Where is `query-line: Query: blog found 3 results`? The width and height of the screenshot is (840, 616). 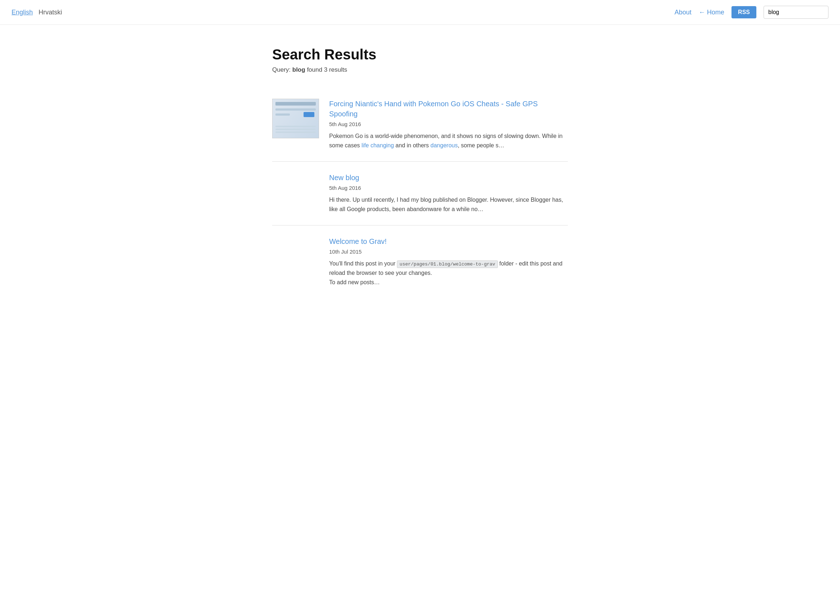 query-line: Query: blog found 3 results is located at coordinates (420, 70).